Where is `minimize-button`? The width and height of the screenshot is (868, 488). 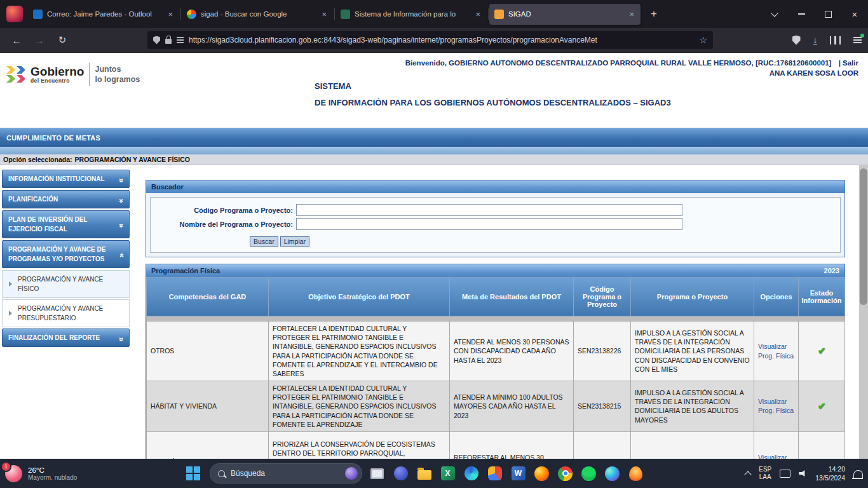
minimize-button is located at coordinates (801, 14).